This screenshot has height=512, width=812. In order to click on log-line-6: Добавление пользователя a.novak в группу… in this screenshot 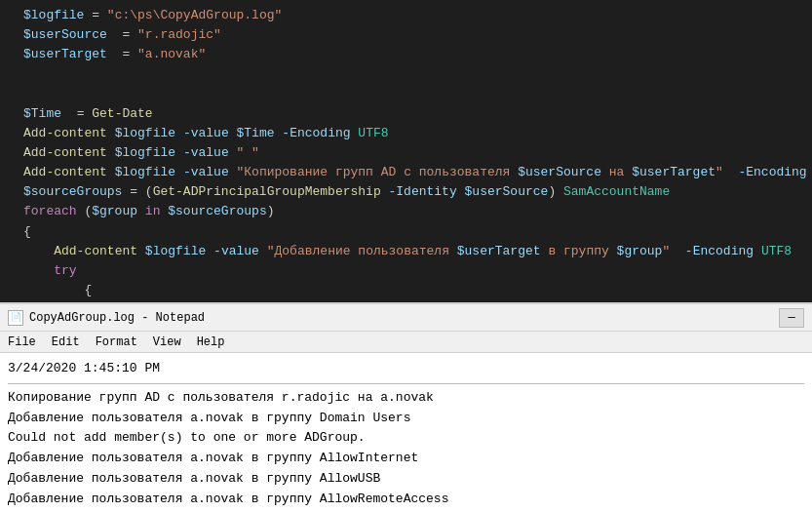, I will do `click(406, 480)`.